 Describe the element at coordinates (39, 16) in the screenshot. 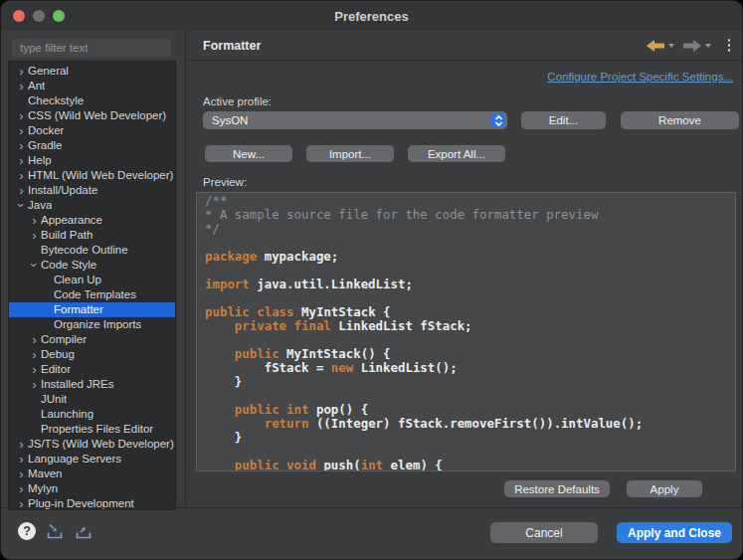

I see `minimize-button` at that location.